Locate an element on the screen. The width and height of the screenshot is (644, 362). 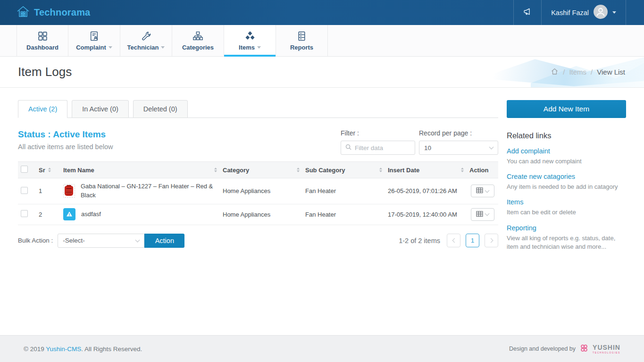
pagination-page-1: 1 is located at coordinates (473, 241).